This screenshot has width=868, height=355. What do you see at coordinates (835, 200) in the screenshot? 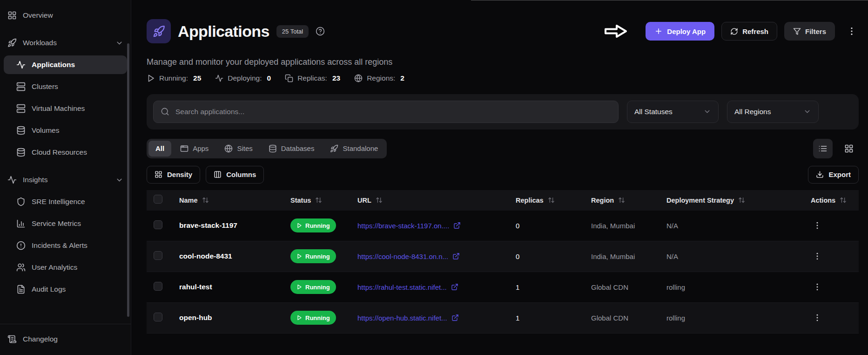
I see `column-header-actions: Actions` at bounding box center [835, 200].